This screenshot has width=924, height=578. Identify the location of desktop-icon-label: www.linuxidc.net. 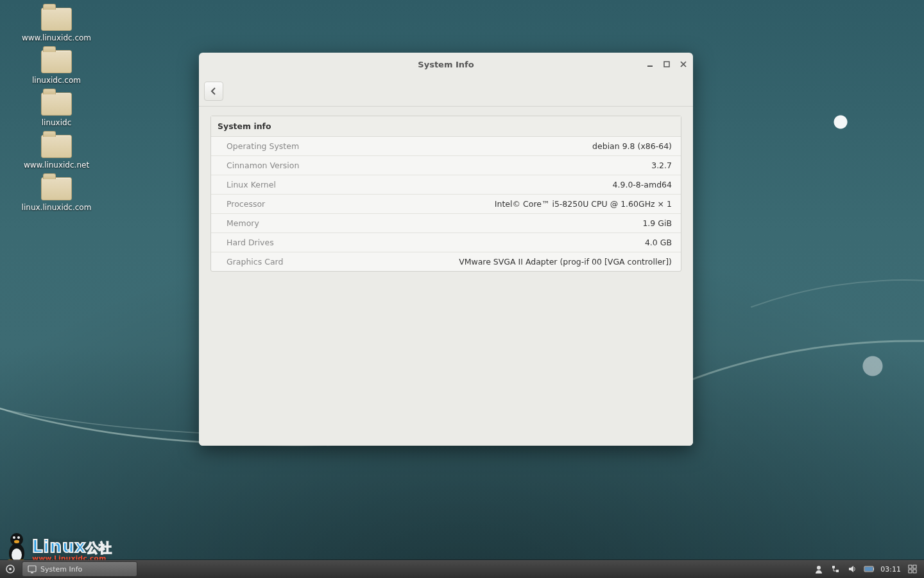
(56, 165).